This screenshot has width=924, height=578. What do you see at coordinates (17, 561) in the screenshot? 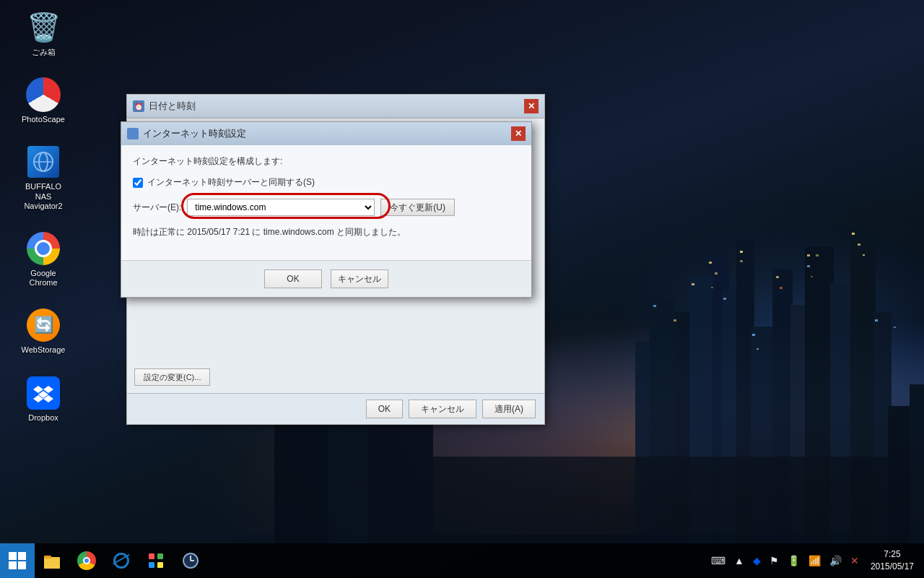
I see `start-button` at bounding box center [17, 561].